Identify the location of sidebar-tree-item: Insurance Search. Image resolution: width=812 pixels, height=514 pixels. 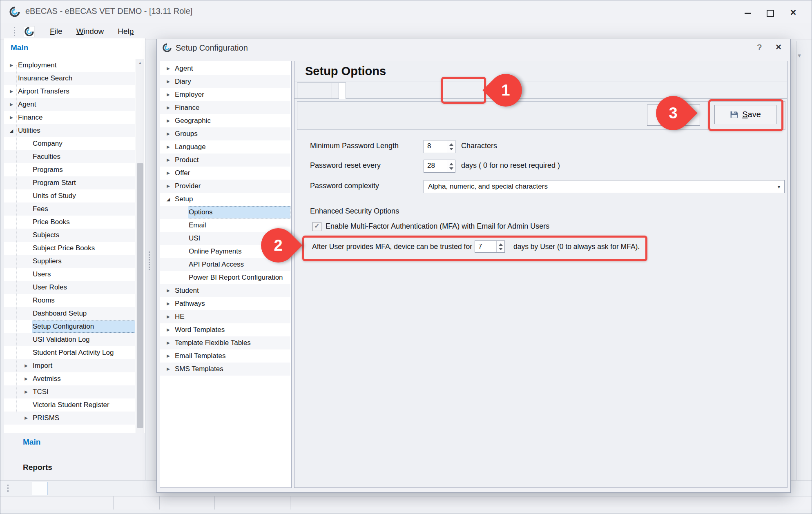
(69, 78).